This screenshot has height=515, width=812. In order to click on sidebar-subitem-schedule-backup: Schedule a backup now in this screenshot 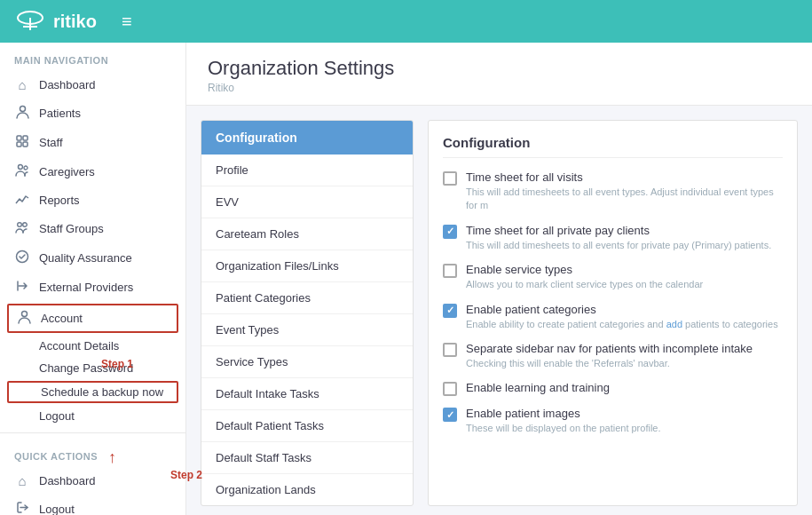, I will do `click(92, 392)`.